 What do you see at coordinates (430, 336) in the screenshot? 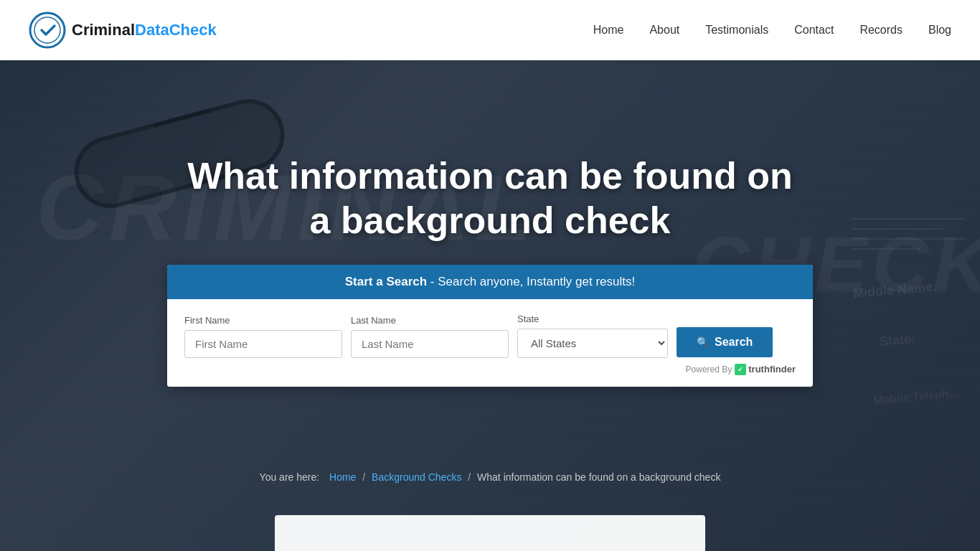
I see `last-name-field-group: Last Name` at bounding box center [430, 336].